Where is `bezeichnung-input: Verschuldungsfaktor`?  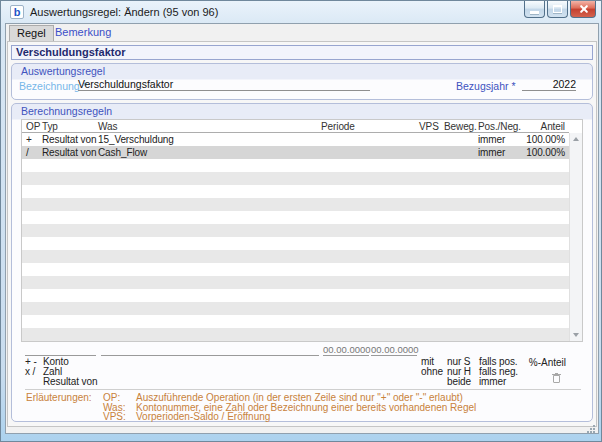
bezeichnung-input: Verschuldungsfaktor is located at coordinates (224, 84).